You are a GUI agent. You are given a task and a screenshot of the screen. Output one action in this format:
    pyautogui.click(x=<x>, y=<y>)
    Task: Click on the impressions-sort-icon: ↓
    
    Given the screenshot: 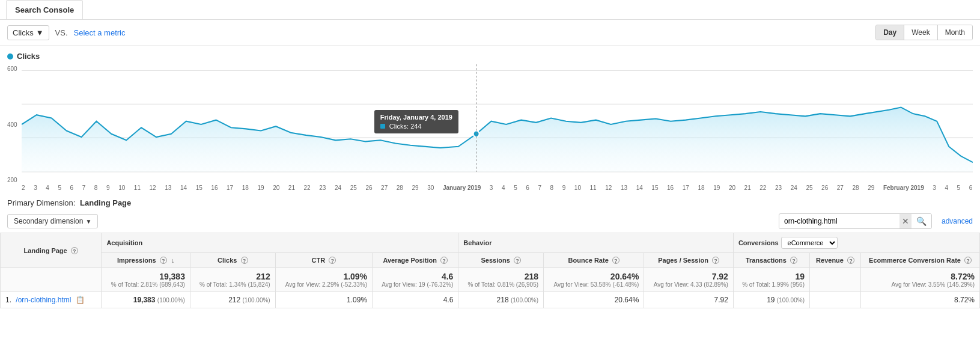 What is the action you would take?
    pyautogui.click(x=173, y=260)
    